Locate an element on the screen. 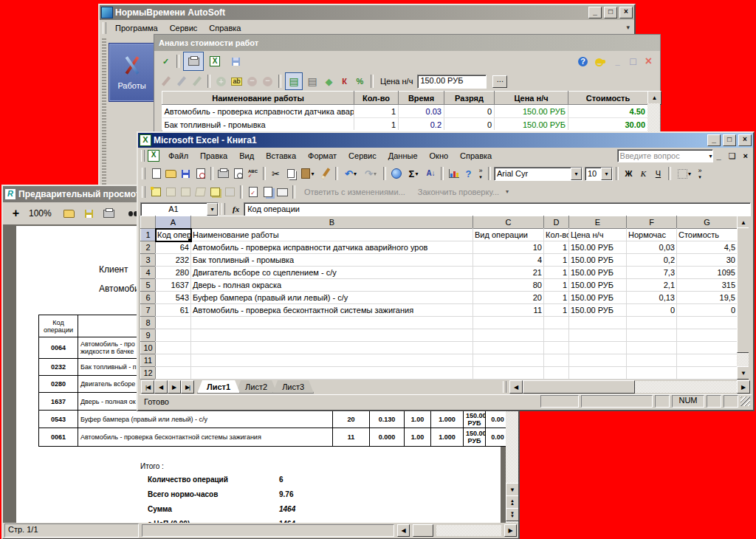 The width and height of the screenshot is (756, 539). price-input: 150.00 РУБ is located at coordinates (452, 81).